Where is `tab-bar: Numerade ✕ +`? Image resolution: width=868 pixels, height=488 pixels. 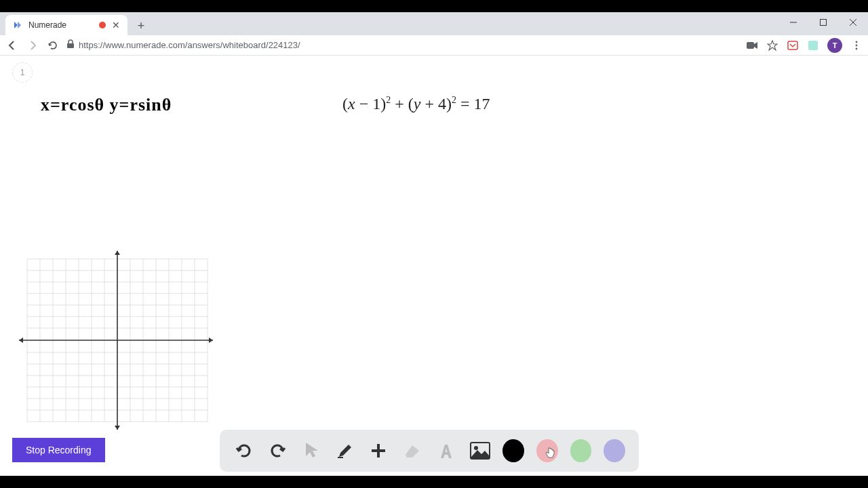
tab-bar: Numerade ✕ + is located at coordinates (434, 24).